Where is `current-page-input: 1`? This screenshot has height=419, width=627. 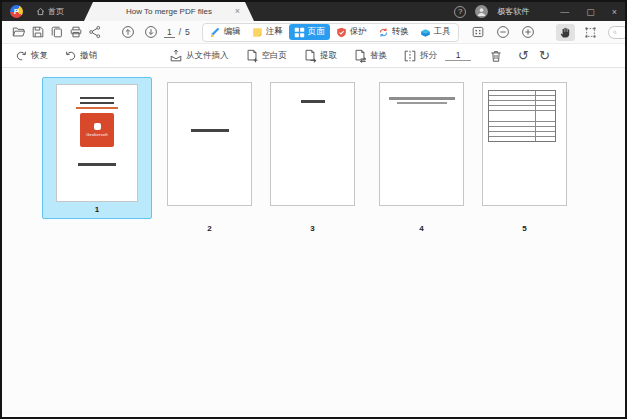 current-page-input: 1 is located at coordinates (170, 32).